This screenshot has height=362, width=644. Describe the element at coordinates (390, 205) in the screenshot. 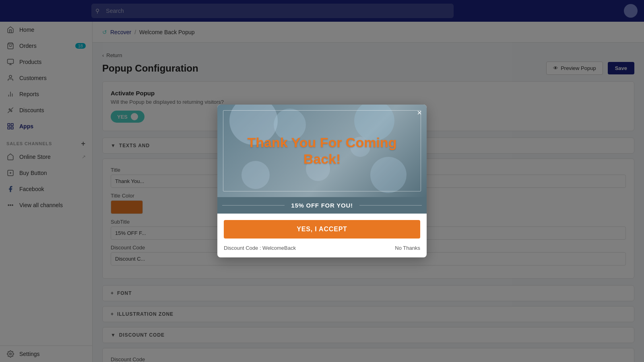

I see `subtitle-line-right` at that location.